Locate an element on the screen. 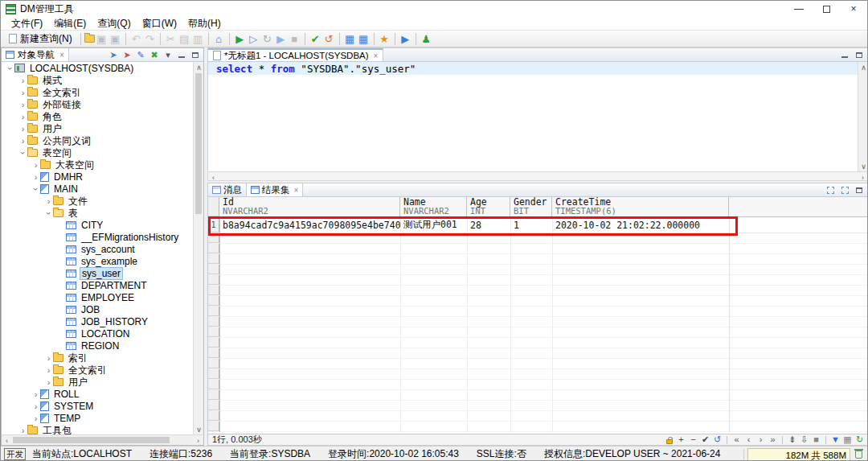  maximize-view-icon is located at coordinates (859, 190).